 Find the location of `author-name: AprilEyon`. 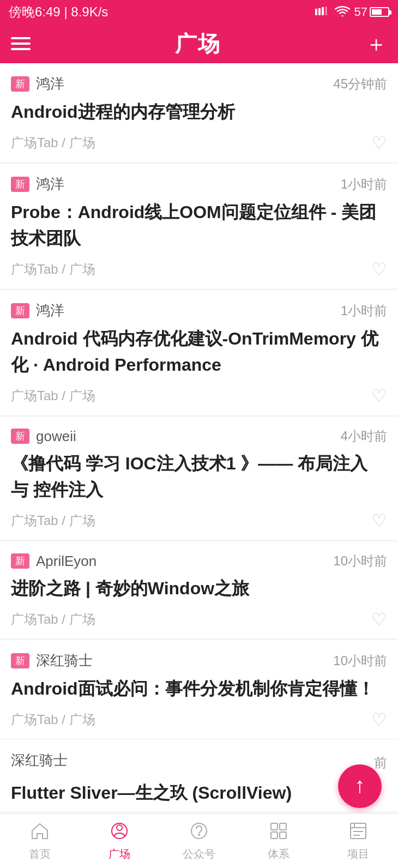

author-name: AprilEyon is located at coordinates (67, 562).